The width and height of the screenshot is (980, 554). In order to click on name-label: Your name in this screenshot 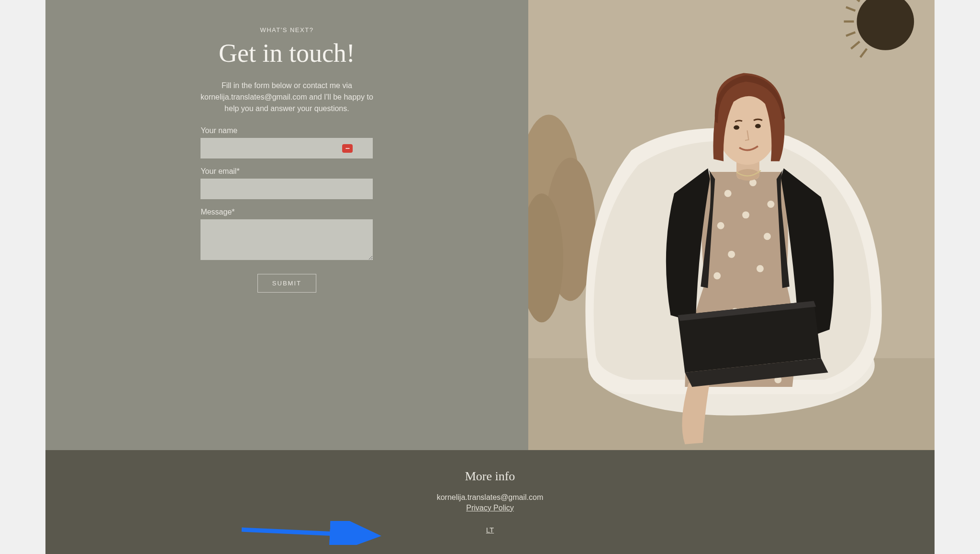, I will do `click(287, 131)`.